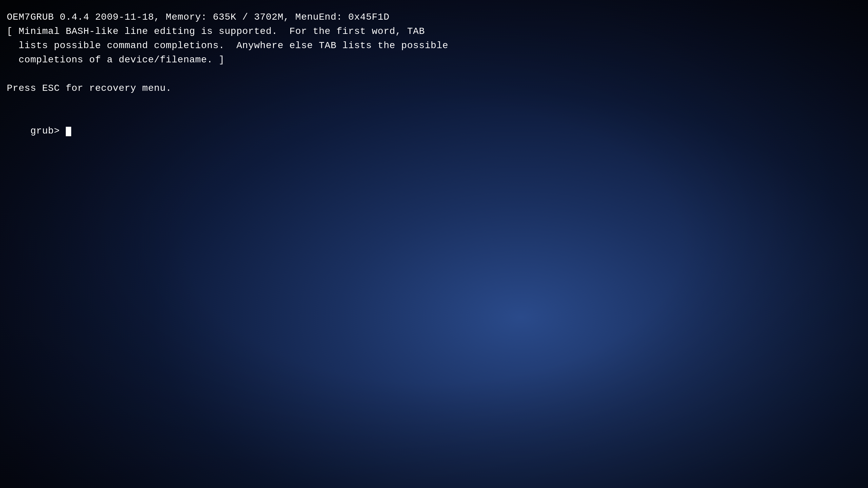  Describe the element at coordinates (432, 32) in the screenshot. I see `terminal-line-2: [ Minimal BASH-like line editing is supp…` at that location.